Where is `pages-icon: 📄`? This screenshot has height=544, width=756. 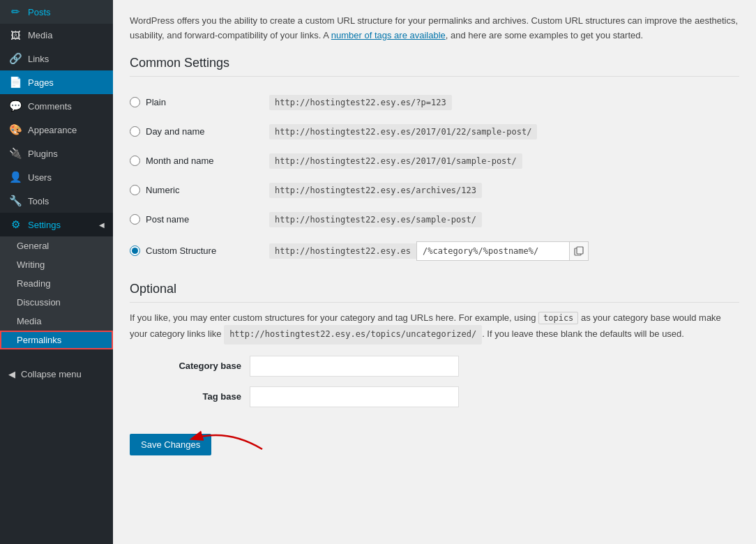
pages-icon: 📄 is located at coordinates (15, 82).